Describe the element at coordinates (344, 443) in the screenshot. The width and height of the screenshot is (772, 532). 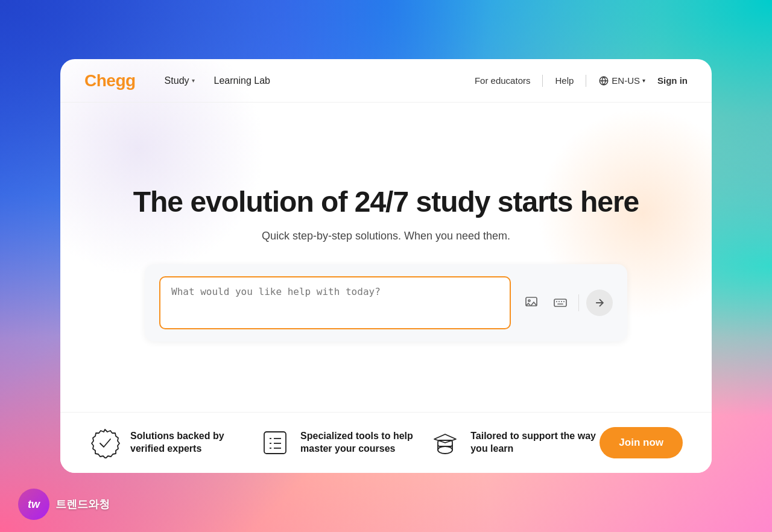
I see `feature-specialized-tools: Specialized tools to help master your co…` at that location.